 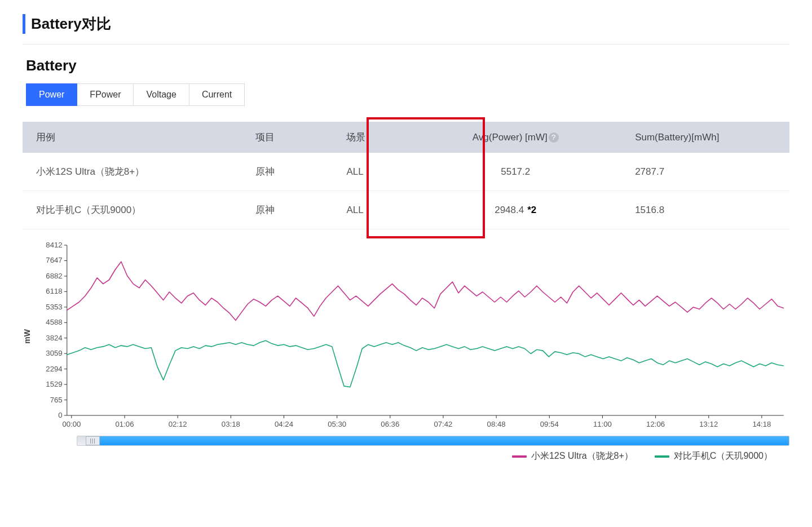 I want to click on cell-usecase: 对比手机C（天玑9000）, so click(x=132, y=210).